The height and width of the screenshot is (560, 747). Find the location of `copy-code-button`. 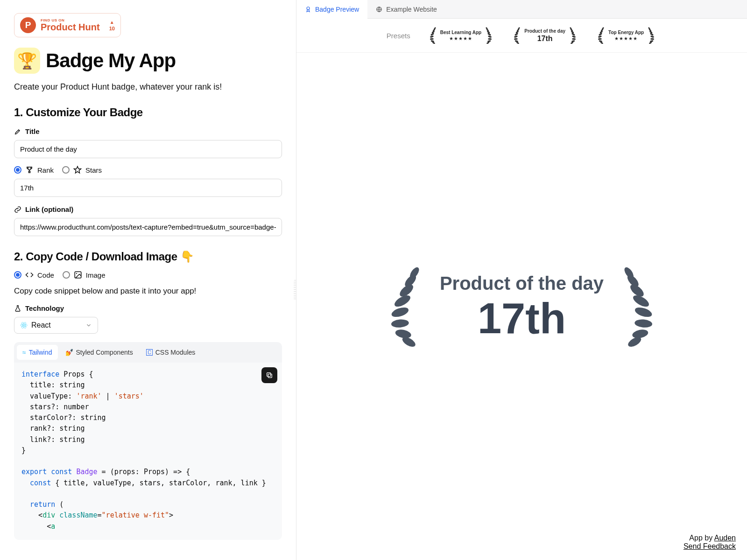

copy-code-button is located at coordinates (269, 375).